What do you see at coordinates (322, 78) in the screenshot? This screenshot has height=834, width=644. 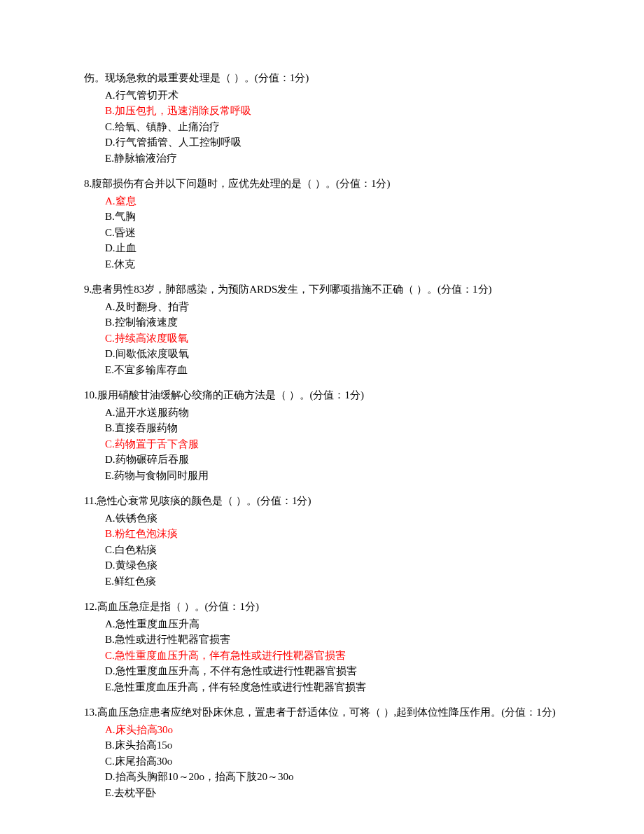 I see `question-stem: 伤。现场急救的最重要处理是（ ）。(分值：1分)` at bounding box center [322, 78].